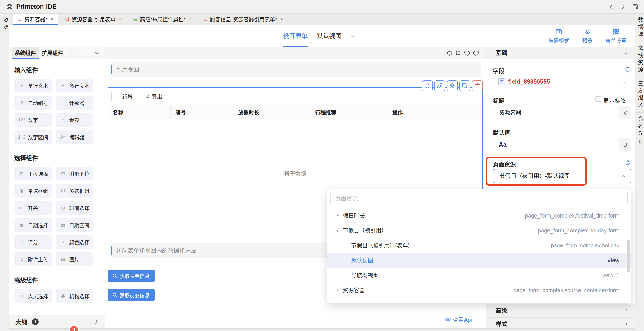 The width and height of the screenshot is (644, 331). I want to click on palette-item-amount: ¥金额, so click(74, 120).